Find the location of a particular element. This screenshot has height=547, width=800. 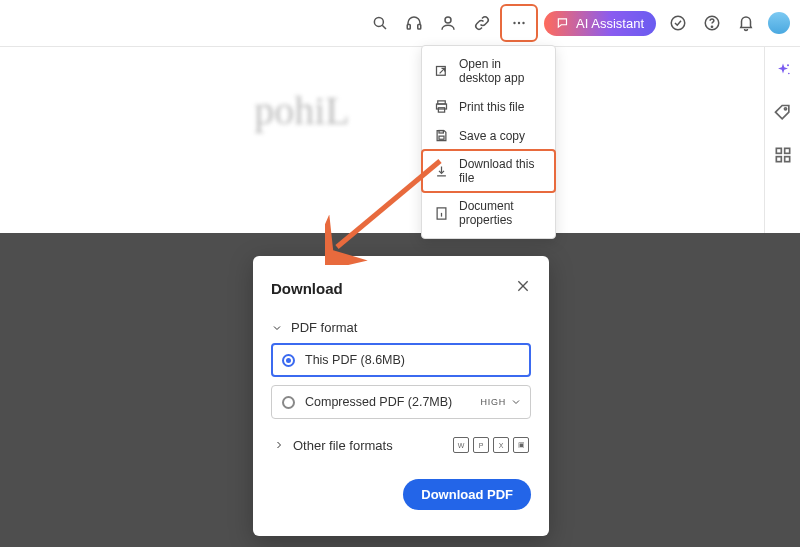

grid-icon is located at coordinates (783, 155).